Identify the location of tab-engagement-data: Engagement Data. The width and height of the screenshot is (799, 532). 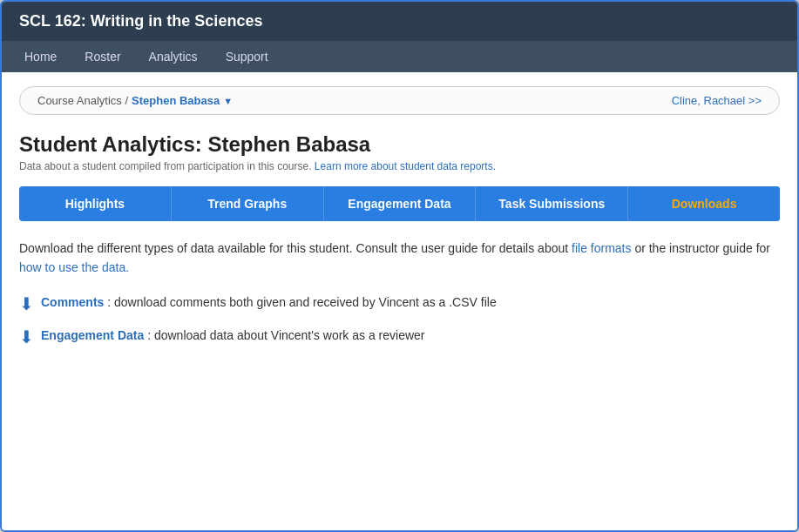
(401, 204).